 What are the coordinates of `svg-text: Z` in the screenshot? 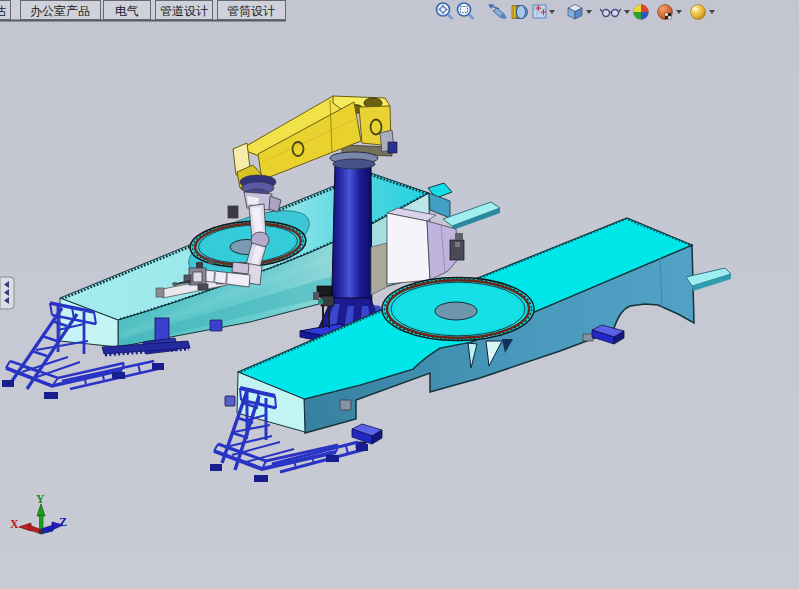 It's located at (63, 522).